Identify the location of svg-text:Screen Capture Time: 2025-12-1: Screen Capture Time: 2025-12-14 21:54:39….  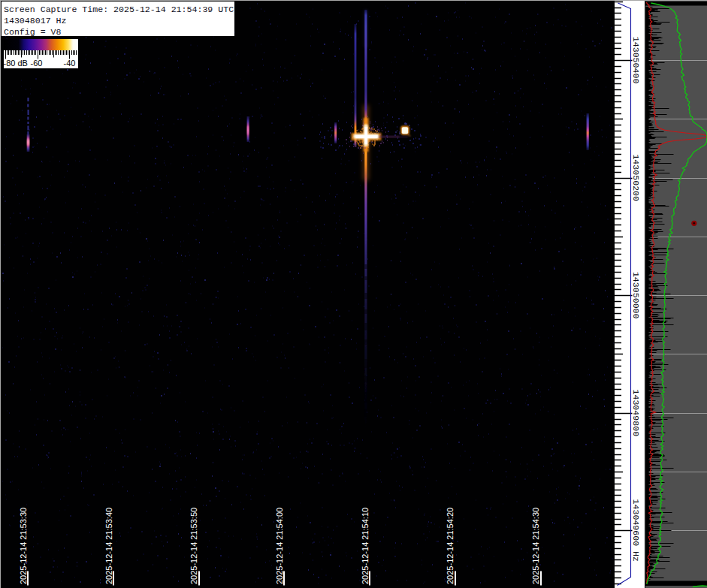
(119, 9).